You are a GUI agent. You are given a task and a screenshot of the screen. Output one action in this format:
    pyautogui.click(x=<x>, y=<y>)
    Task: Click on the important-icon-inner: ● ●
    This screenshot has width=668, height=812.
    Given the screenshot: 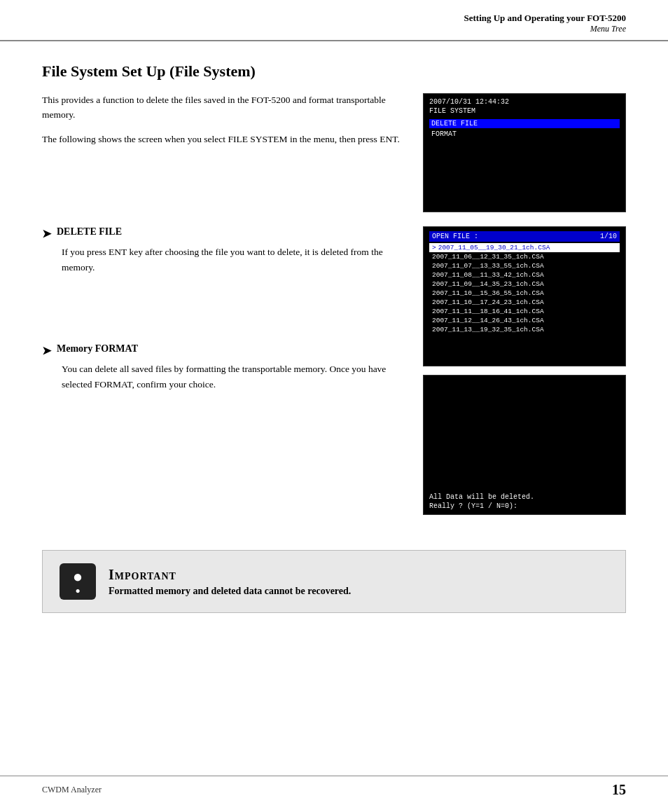 What is the action you would take?
    pyautogui.click(x=78, y=582)
    